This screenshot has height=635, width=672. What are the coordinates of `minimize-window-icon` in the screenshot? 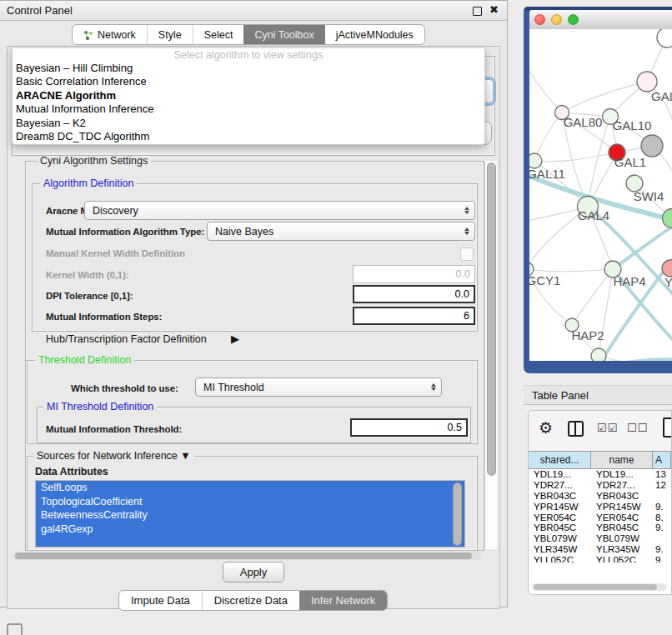 It's located at (557, 20).